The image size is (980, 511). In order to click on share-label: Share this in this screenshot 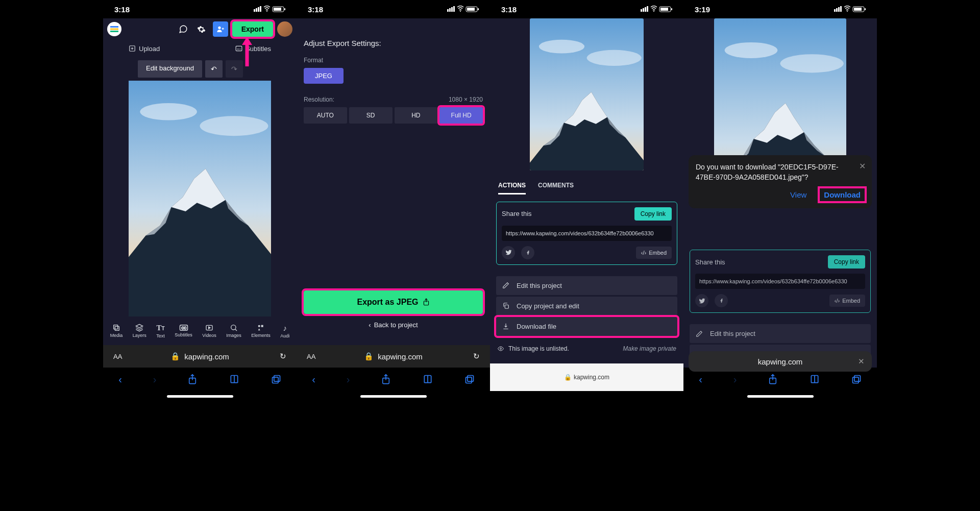, I will do `click(710, 262)`.